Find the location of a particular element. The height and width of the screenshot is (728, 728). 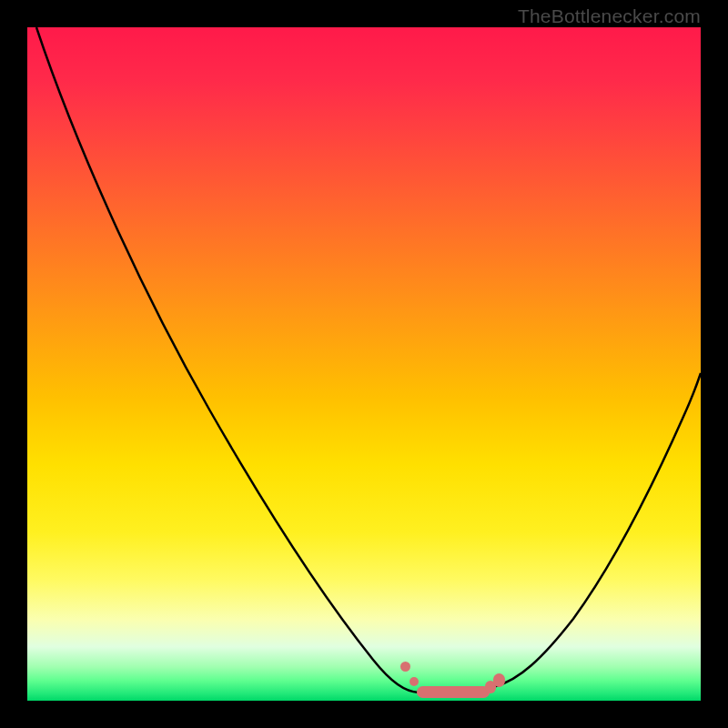

marker-band is located at coordinates (453, 692).